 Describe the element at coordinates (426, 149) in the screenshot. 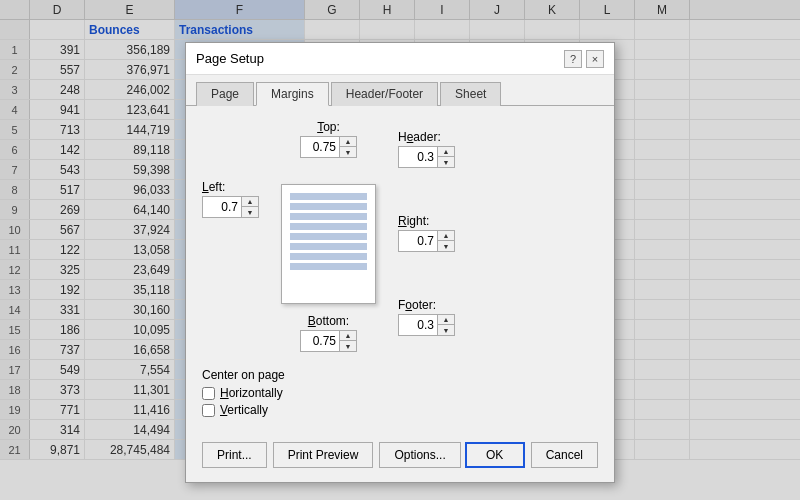

I see `header-margin-field: Header: ▲ ▼` at that location.